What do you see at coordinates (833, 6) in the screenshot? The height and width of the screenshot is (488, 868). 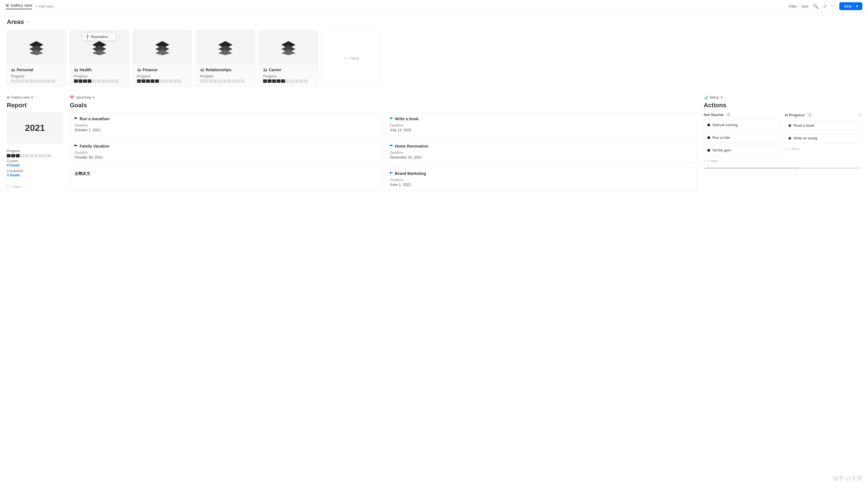 I see `more-icon: ···` at bounding box center [833, 6].